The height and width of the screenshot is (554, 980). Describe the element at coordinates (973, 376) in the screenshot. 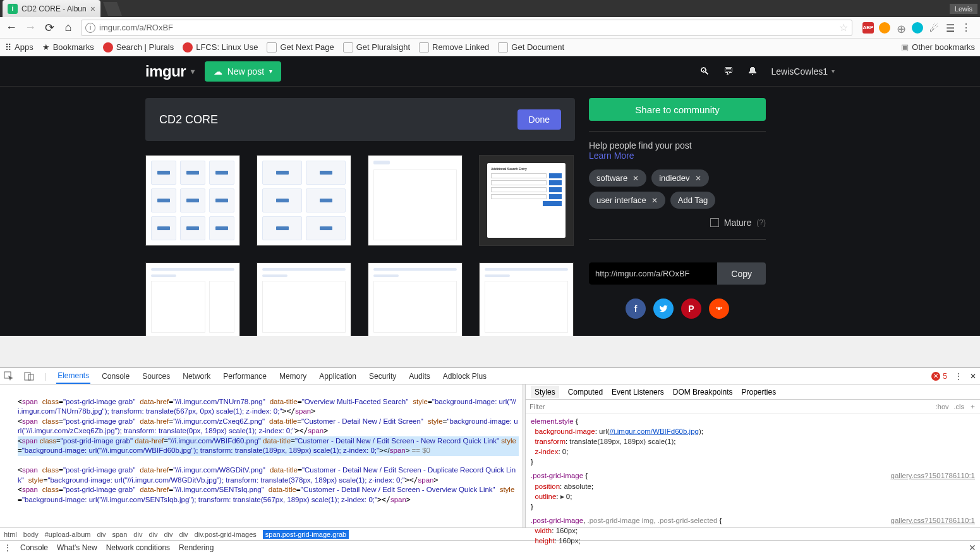

I see `devtools-close-icon: ✕` at that location.